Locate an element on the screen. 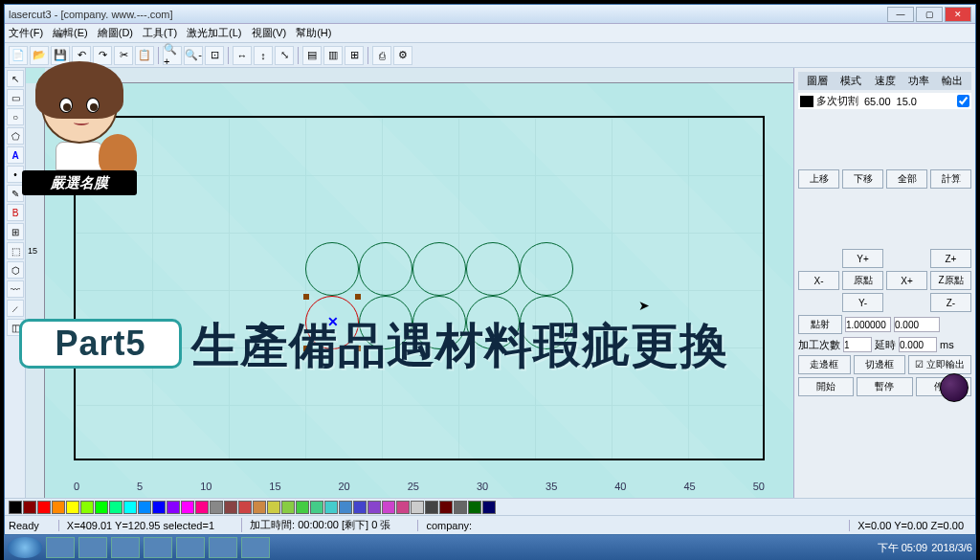  minimize-button: — is located at coordinates (901, 14).